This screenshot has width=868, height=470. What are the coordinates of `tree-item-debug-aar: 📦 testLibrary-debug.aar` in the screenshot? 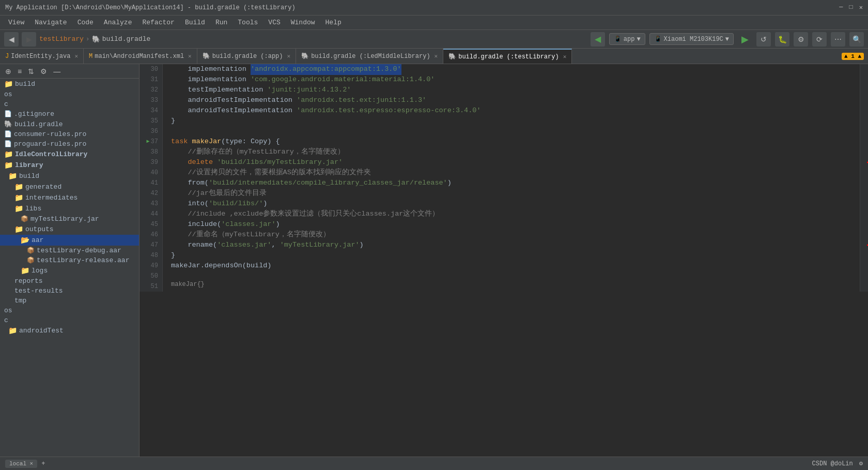 It's located at (69, 250).